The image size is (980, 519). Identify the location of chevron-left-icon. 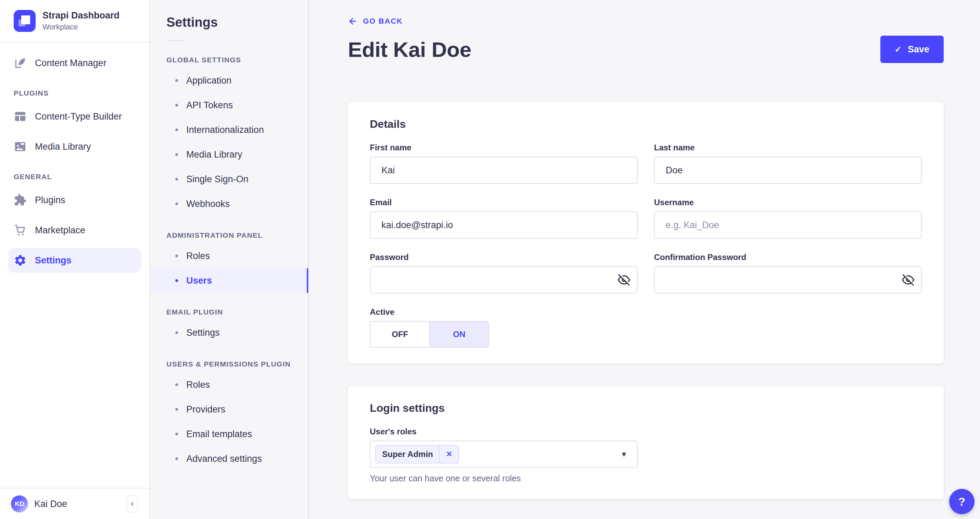
(132, 504).